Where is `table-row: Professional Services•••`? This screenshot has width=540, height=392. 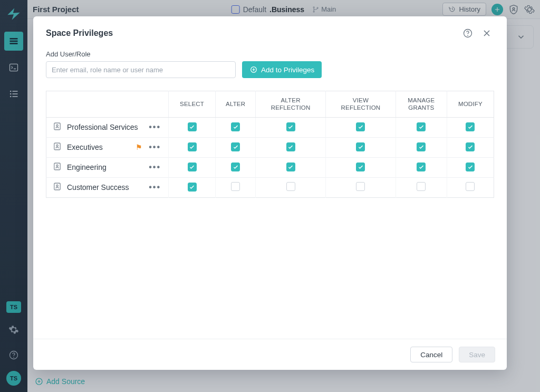 table-row: Professional Services••• is located at coordinates (270, 127).